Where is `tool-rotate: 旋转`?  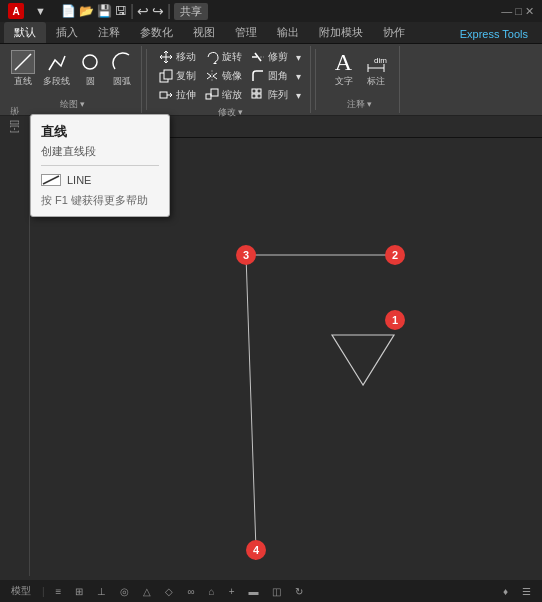 tool-rotate: 旋转 is located at coordinates (223, 57).